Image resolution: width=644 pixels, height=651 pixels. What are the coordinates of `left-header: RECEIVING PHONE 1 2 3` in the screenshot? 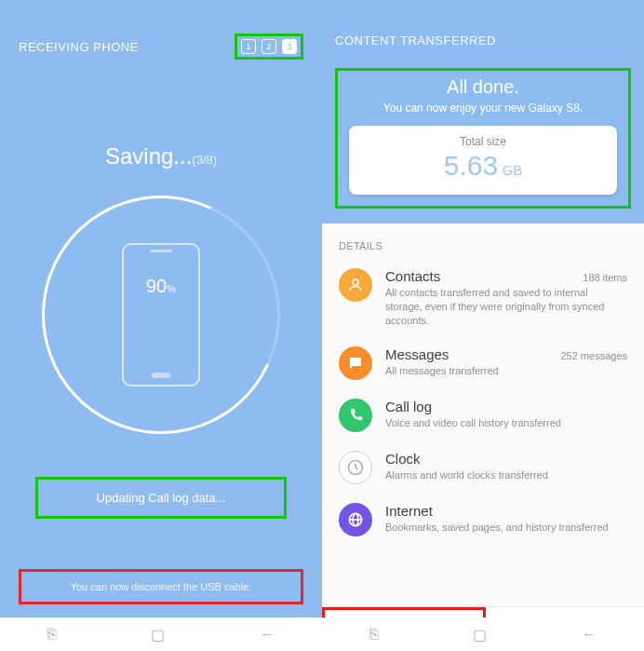 It's located at (161, 30).